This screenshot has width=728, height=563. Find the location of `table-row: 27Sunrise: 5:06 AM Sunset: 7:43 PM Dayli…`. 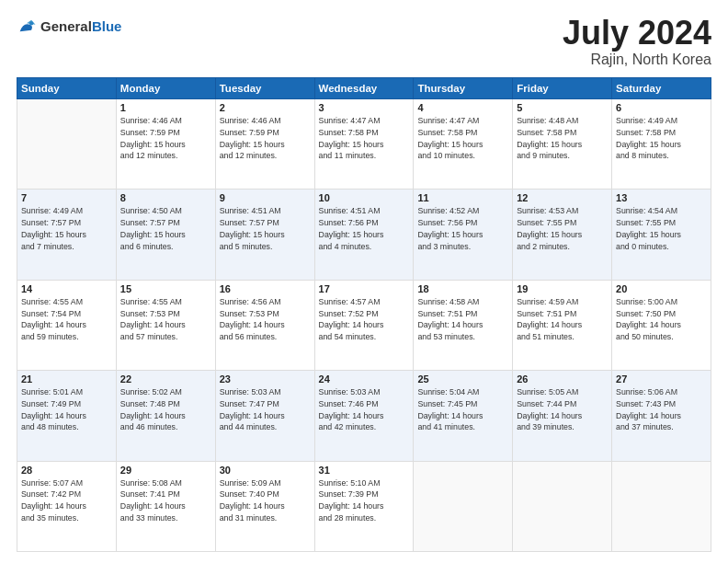

table-row: 27Sunrise: 5:06 AM Sunset: 7:43 PM Dayli… is located at coordinates (662, 416).